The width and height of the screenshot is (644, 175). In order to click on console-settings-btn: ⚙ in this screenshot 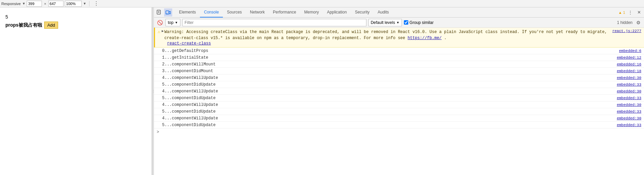, I will do `click(638, 23)`.